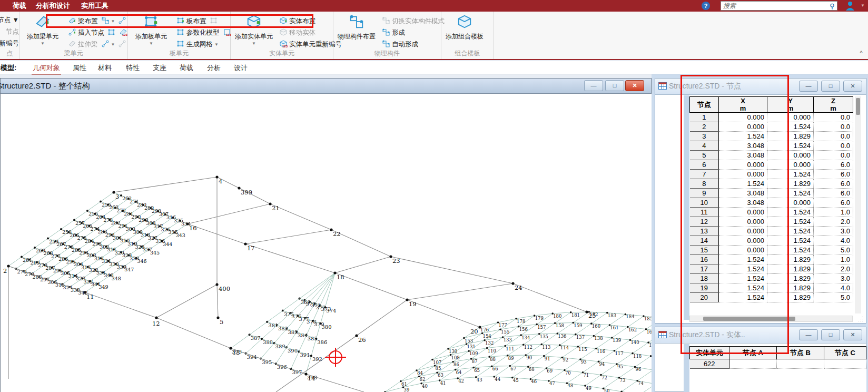 The width and height of the screenshot is (868, 392). I want to click on user-icon, so click(850, 7).